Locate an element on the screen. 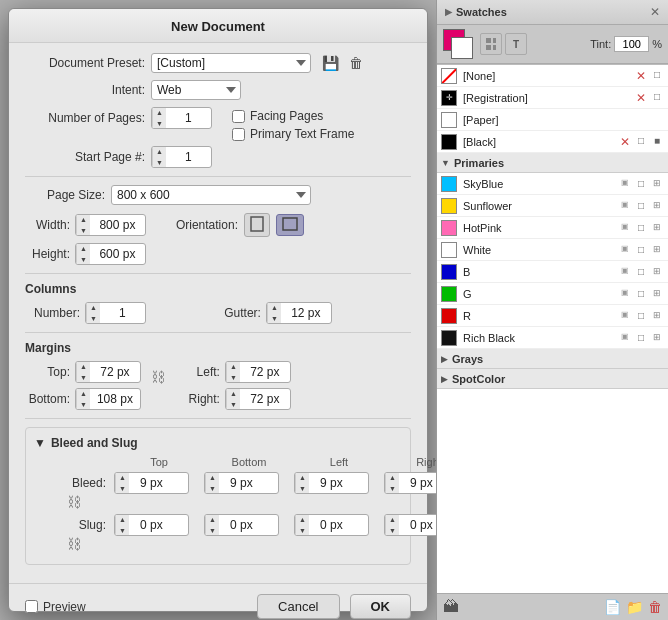 Image resolution: width=668 pixels, height=620 pixels. height-down: ▼ is located at coordinates (84, 260).